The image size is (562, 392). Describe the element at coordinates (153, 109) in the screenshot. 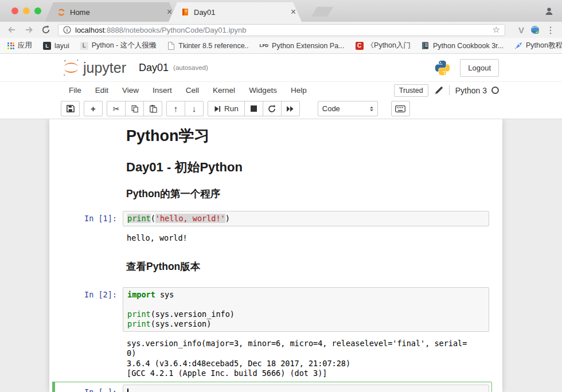

I see `paste-cell-button` at that location.